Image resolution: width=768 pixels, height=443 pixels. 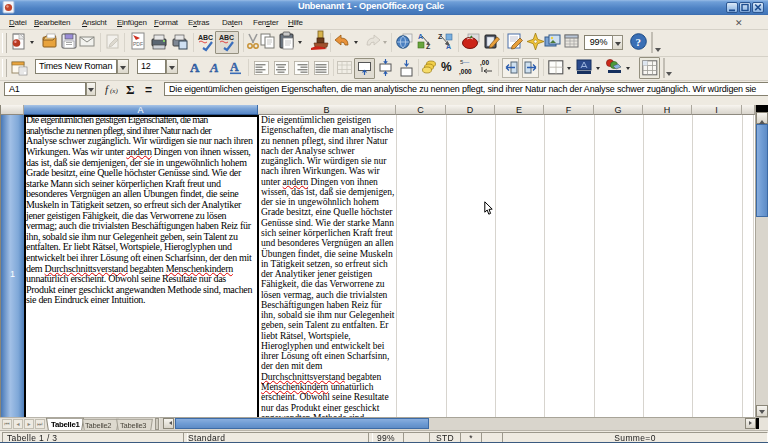 What do you see at coordinates (464, 62) in the screenshot?
I see `svg-text: 5—` at bounding box center [464, 62].